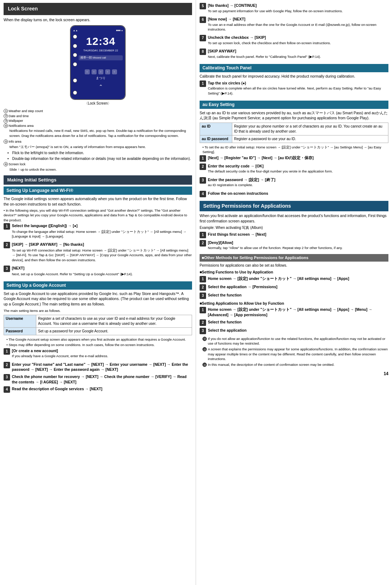 The height and width of the screenshot is (585, 392). I want to click on info-note-text-1: If you do not allow an application/funct…, so click(298, 341).